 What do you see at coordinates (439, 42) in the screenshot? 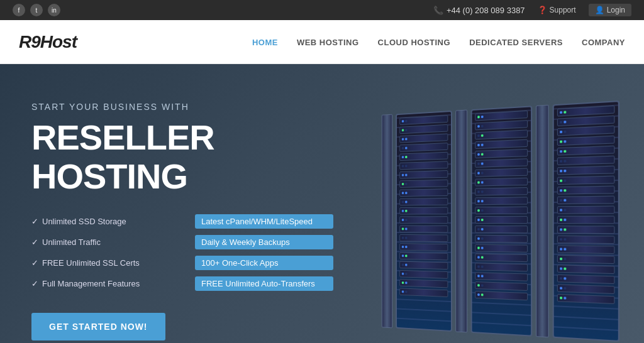
I see `nav-links: HOME WEB HOSTING CLOUD HOSTING DEDICATED…` at bounding box center [439, 42].